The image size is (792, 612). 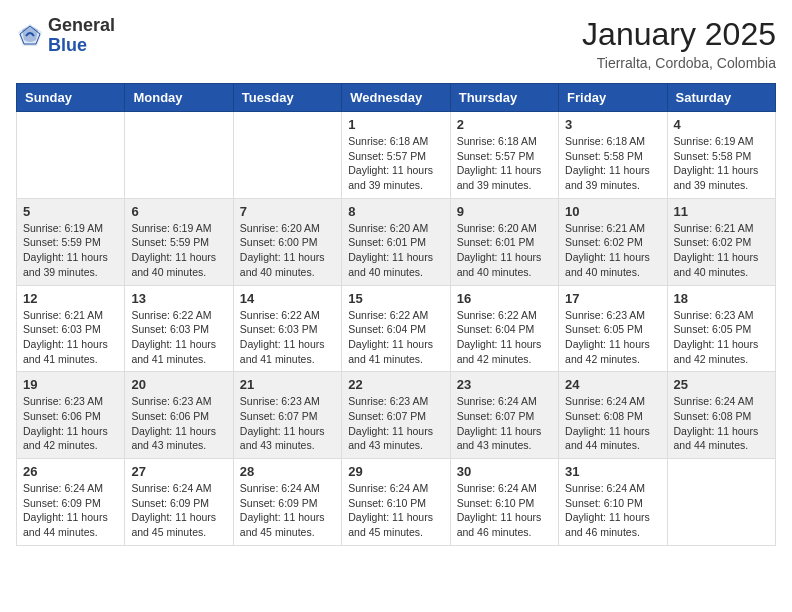 What do you see at coordinates (612, 472) in the screenshot?
I see `day-number: 31` at bounding box center [612, 472].